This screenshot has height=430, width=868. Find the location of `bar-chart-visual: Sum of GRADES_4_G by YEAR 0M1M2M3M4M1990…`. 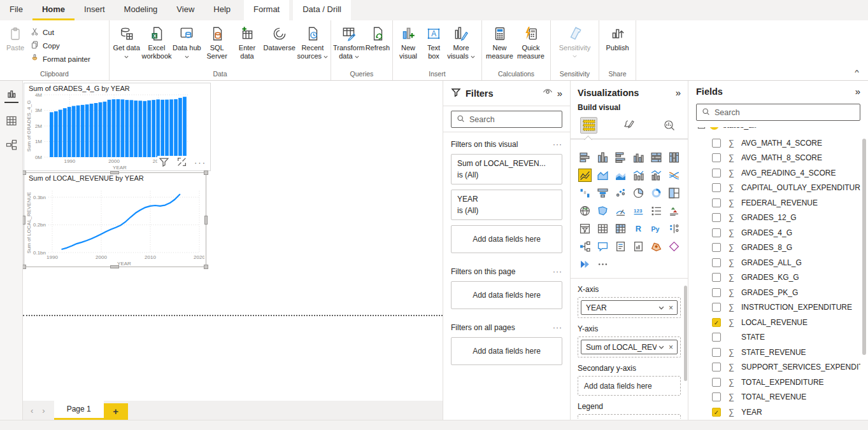

bar-chart-visual: Sum of GRADES_4_G by YEAR 0M1M2M3M4M1990… is located at coordinates (117, 127).